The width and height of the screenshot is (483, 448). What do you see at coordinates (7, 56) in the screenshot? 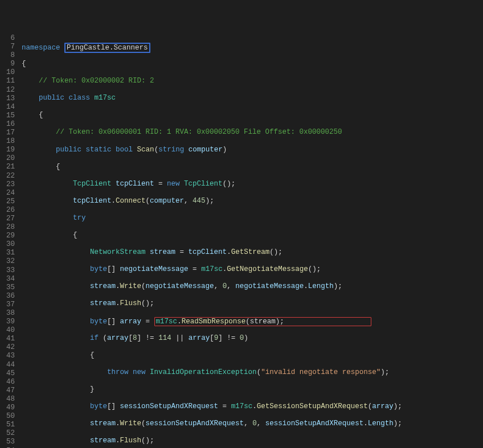
I see `line-number: 8` at bounding box center [7, 56].